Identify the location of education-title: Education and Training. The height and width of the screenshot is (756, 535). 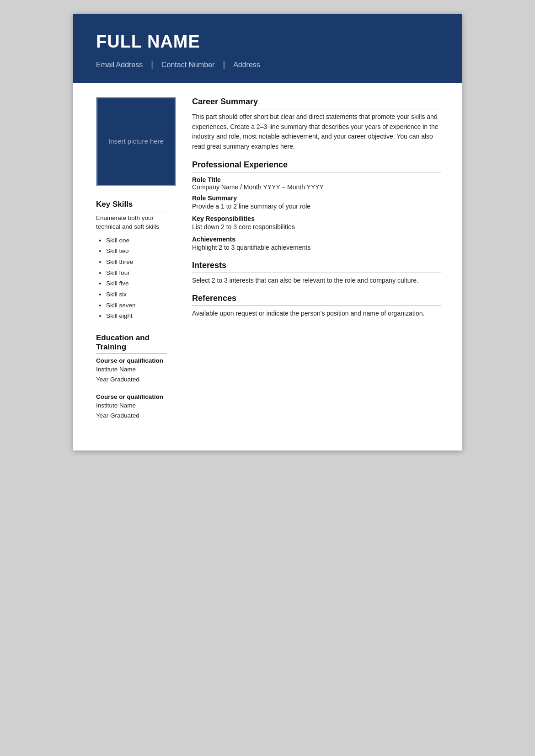
(132, 344).